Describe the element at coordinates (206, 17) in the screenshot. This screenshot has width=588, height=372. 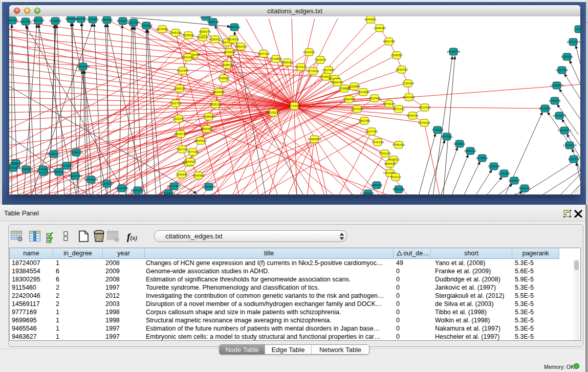
I see `svg-text: 2571945` at that location.